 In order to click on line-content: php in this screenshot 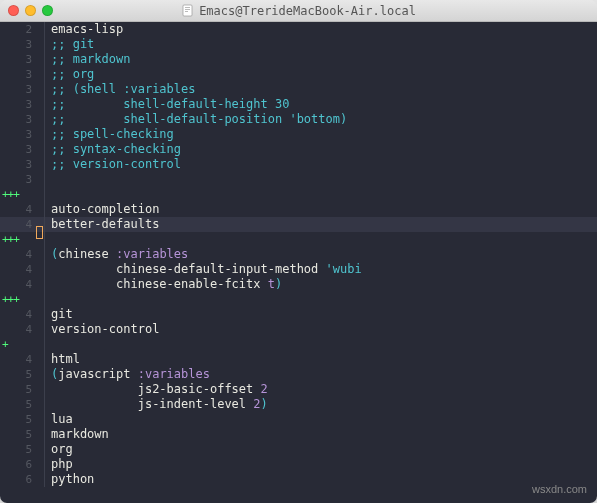, I will do `click(60, 464)`.